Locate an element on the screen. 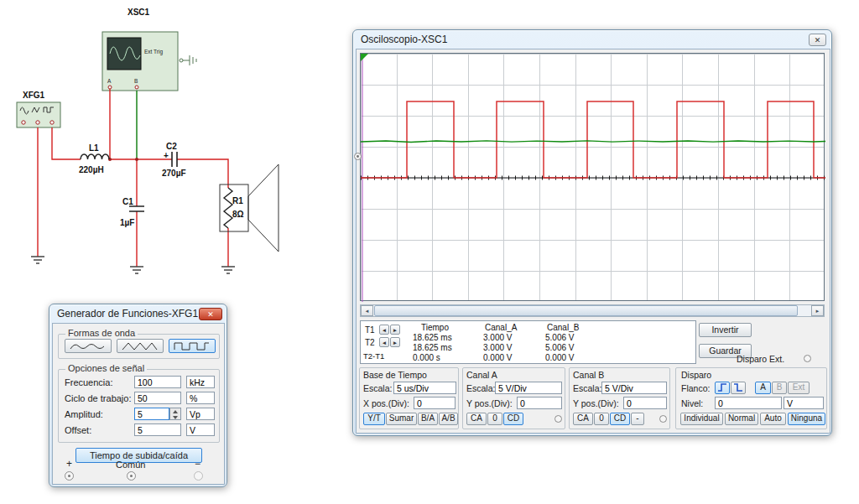 This screenshot has height=504, width=859. trigger-single-button: Individual is located at coordinates (701, 419).